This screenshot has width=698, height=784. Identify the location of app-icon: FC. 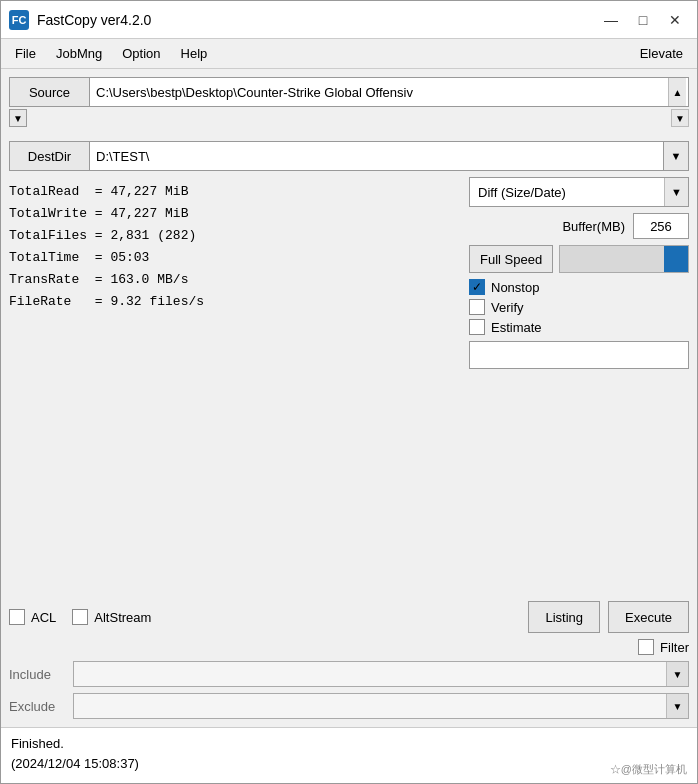
(19, 20).